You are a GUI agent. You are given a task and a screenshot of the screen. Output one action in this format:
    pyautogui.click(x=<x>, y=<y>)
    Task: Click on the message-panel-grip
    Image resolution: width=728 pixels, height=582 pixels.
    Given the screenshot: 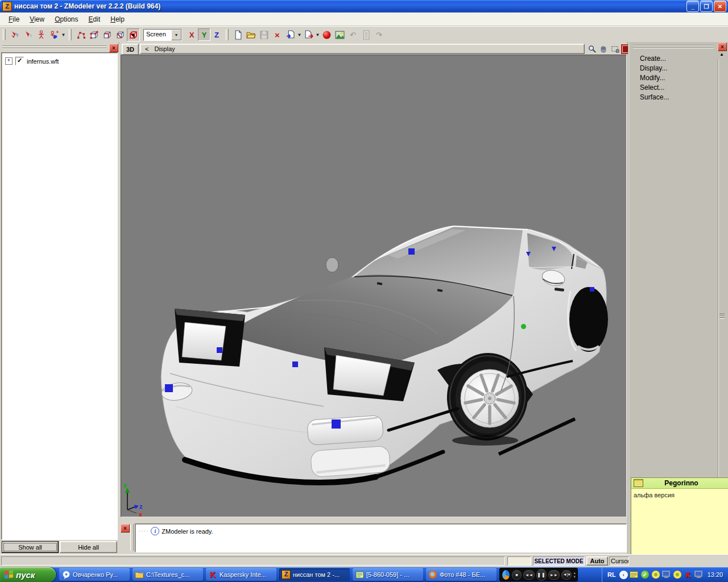 What is the action you would take?
    pyautogui.click(x=132, y=538)
    